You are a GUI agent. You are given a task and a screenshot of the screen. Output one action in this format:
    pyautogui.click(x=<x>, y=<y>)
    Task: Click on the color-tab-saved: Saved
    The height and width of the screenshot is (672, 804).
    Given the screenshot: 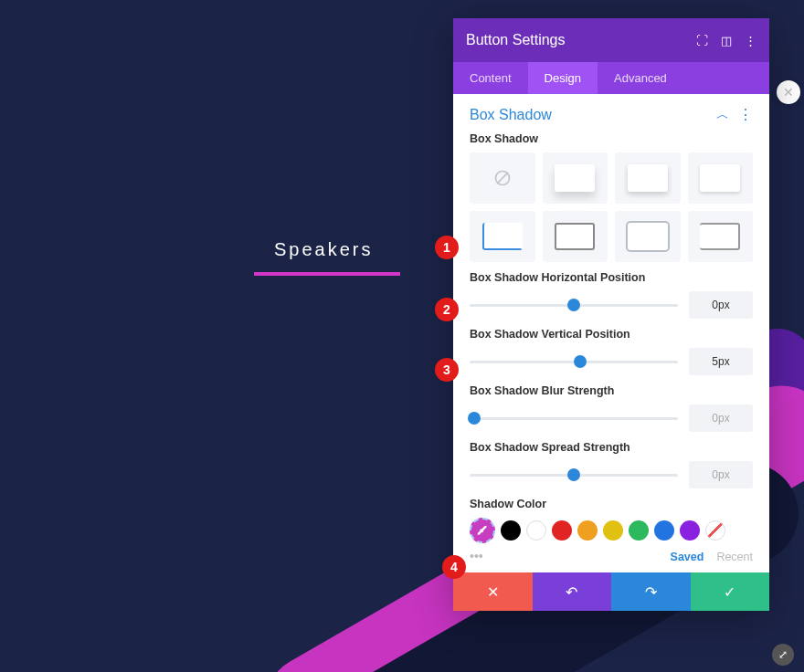 What is the action you would take?
    pyautogui.click(x=687, y=557)
    